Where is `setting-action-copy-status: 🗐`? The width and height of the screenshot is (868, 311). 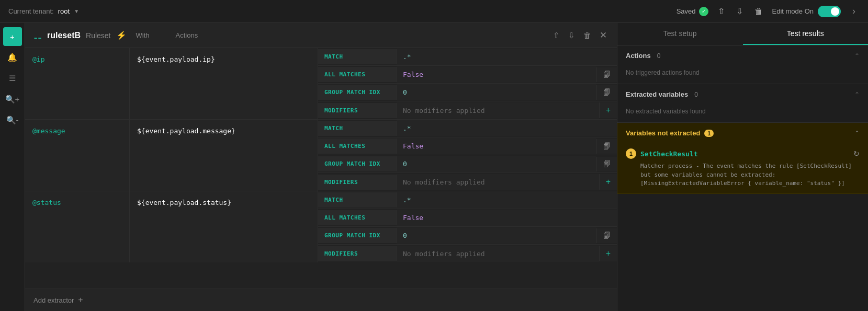 setting-action-copy-status: 🗐 is located at coordinates (607, 236).